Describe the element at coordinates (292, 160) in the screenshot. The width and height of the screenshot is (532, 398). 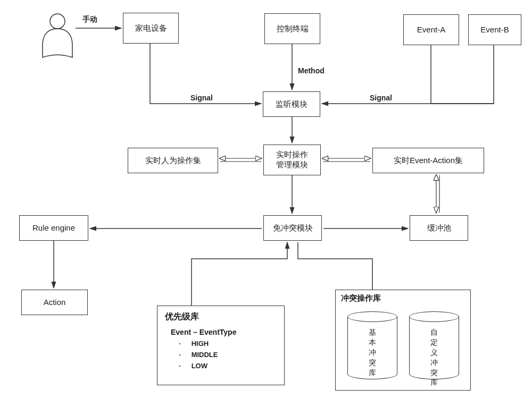
I see `realtime-manager-label: 实时操作 管理模块` at that location.